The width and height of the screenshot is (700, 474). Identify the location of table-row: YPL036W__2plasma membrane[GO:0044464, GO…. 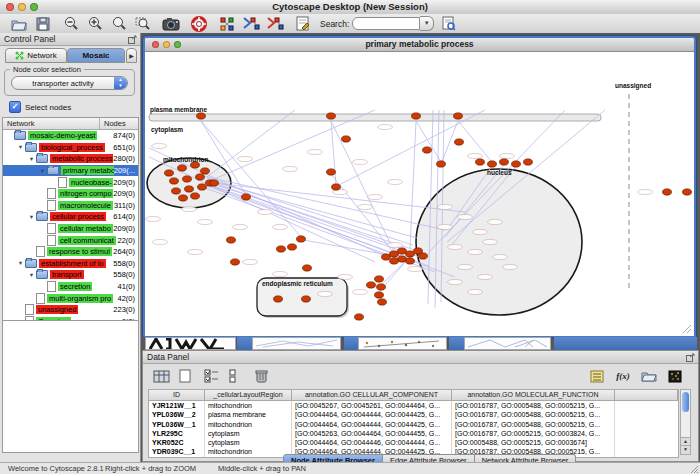
(414, 414).